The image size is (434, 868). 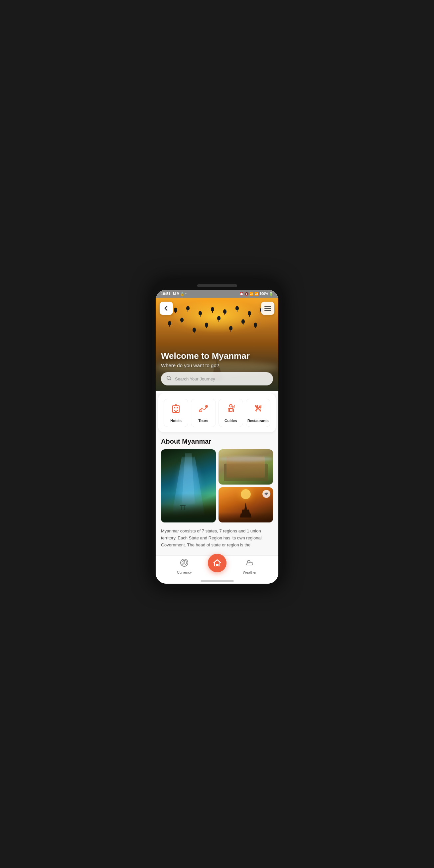 What do you see at coordinates (221, 379) in the screenshot?
I see `search-input: Search Your Journey` at bounding box center [221, 379].